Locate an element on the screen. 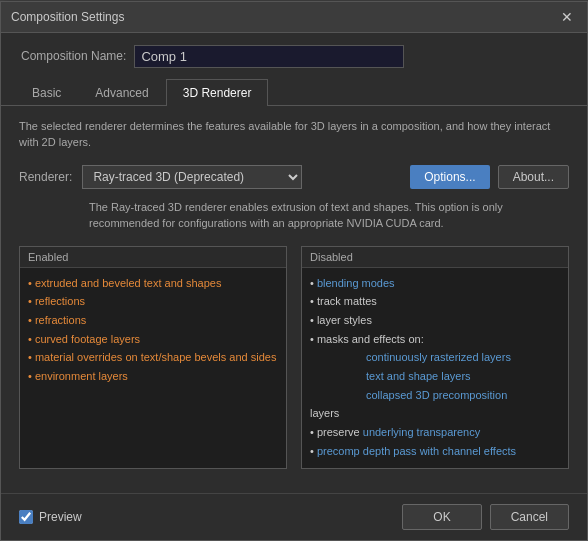  tabs-bar: Basic Advanced 3D Renderer is located at coordinates (294, 92).